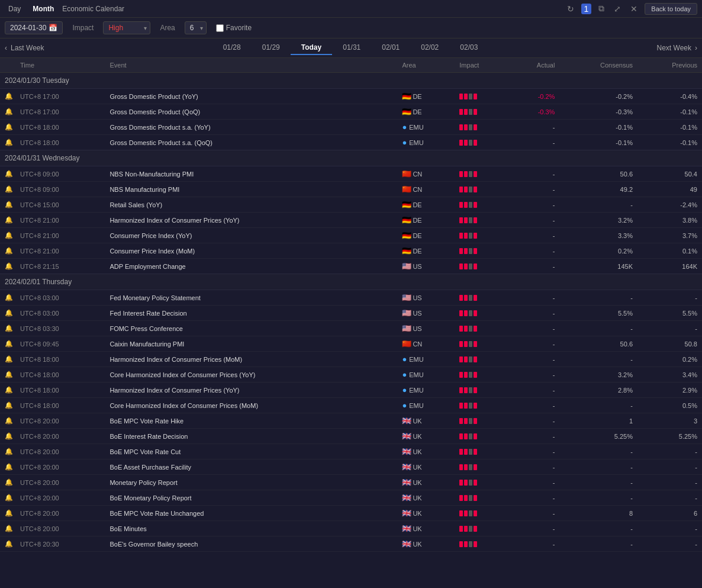 The height and width of the screenshot is (588, 702). What do you see at coordinates (351, 467) in the screenshot?
I see `table-row: 🔔UTC+8 20:00BoE Asset Purchase Facility🇬…` at bounding box center [351, 467].